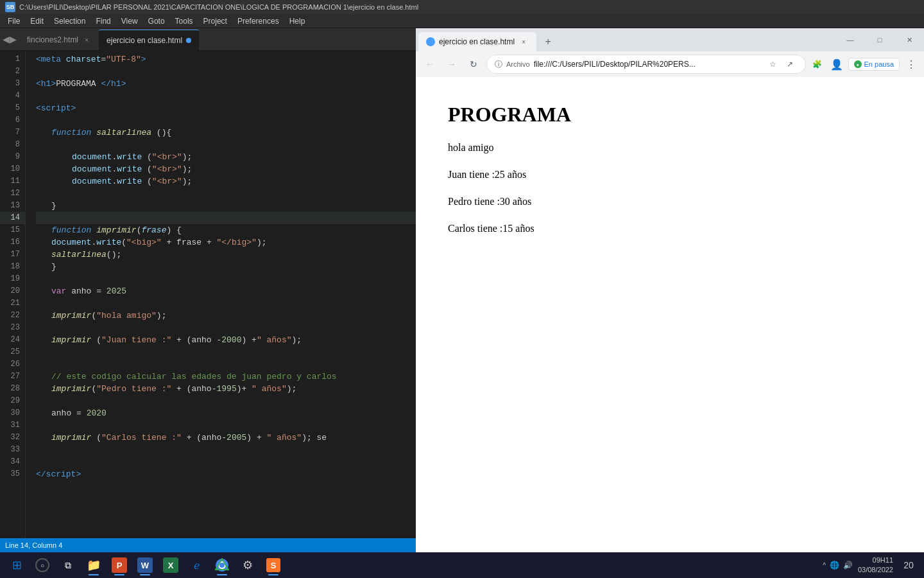 The image size is (924, 578). I want to click on menu-project: Project, so click(216, 21).